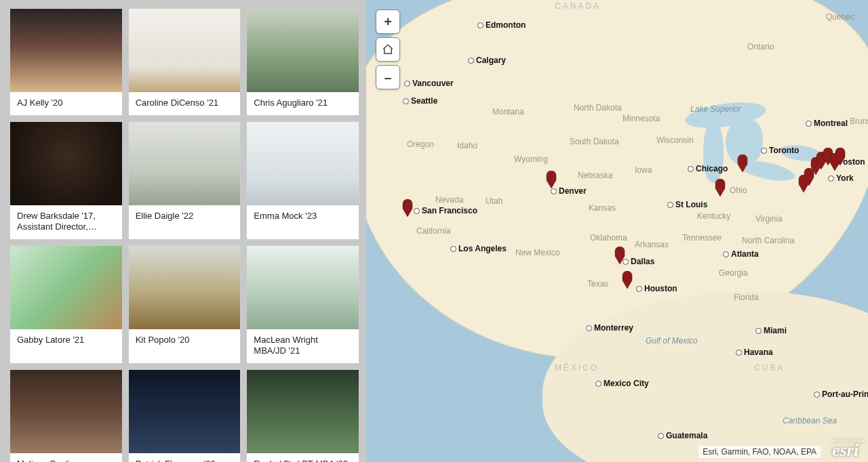 The image size is (868, 462). Describe the element at coordinates (743, 163) in the screenshot. I see `pin-ohio-b` at that location.